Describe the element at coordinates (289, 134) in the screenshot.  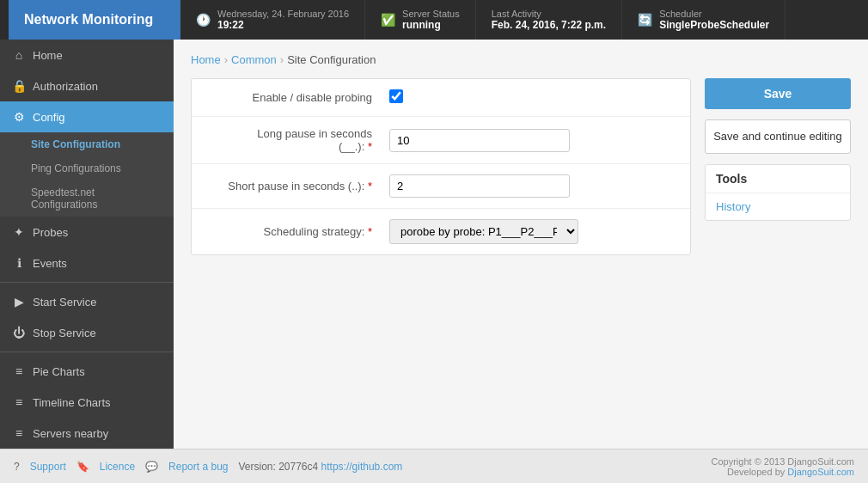
I see `long-pause-label-main: Long pause in seconds` at that location.